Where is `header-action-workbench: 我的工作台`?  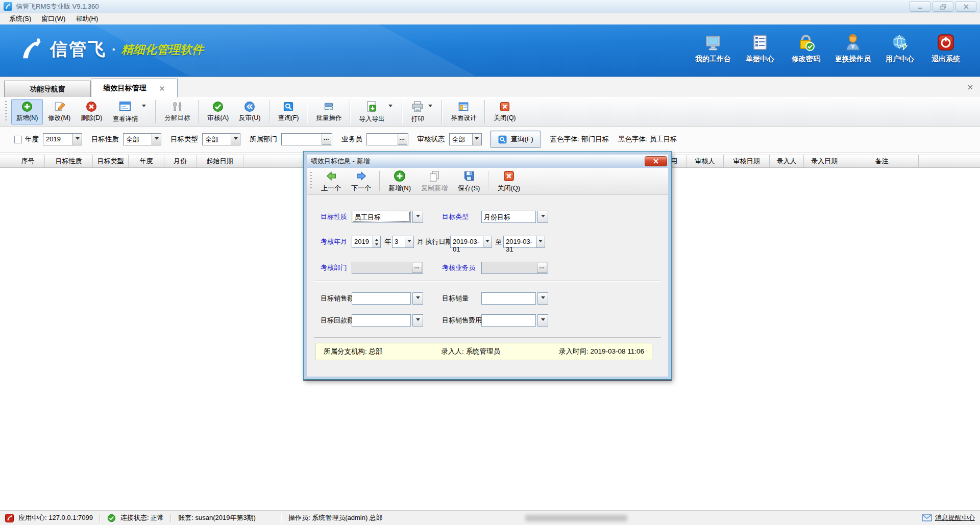
header-action-workbench: 我的工作台 is located at coordinates (713, 48).